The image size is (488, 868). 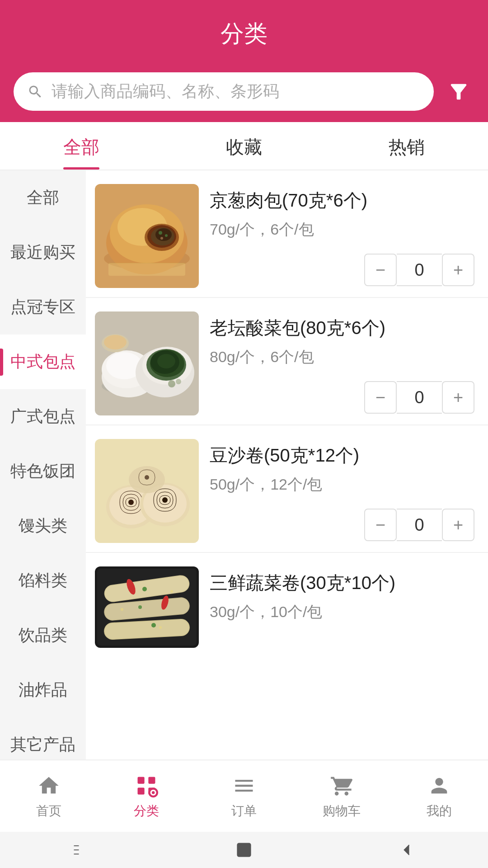 What do you see at coordinates (342, 328) in the screenshot?
I see `product-name: 老坛酸菜包(80克*6个)` at bounding box center [342, 328].